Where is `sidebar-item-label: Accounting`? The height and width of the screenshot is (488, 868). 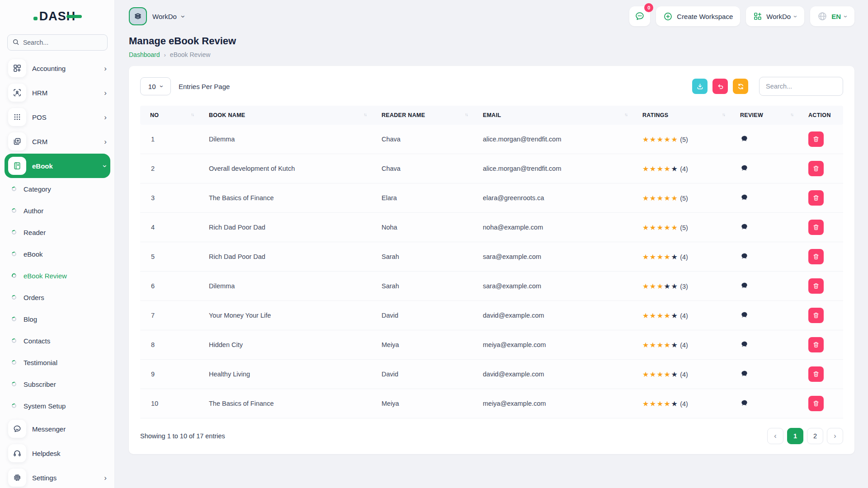 sidebar-item-label: Accounting is located at coordinates (65, 69).